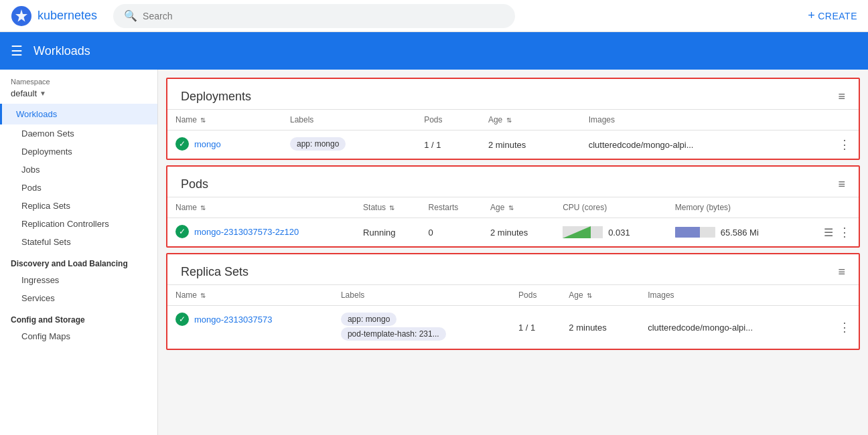 This screenshot has width=868, height=435. Describe the element at coordinates (828, 233) in the screenshot. I see `pod-list-icon: ☰` at that location.